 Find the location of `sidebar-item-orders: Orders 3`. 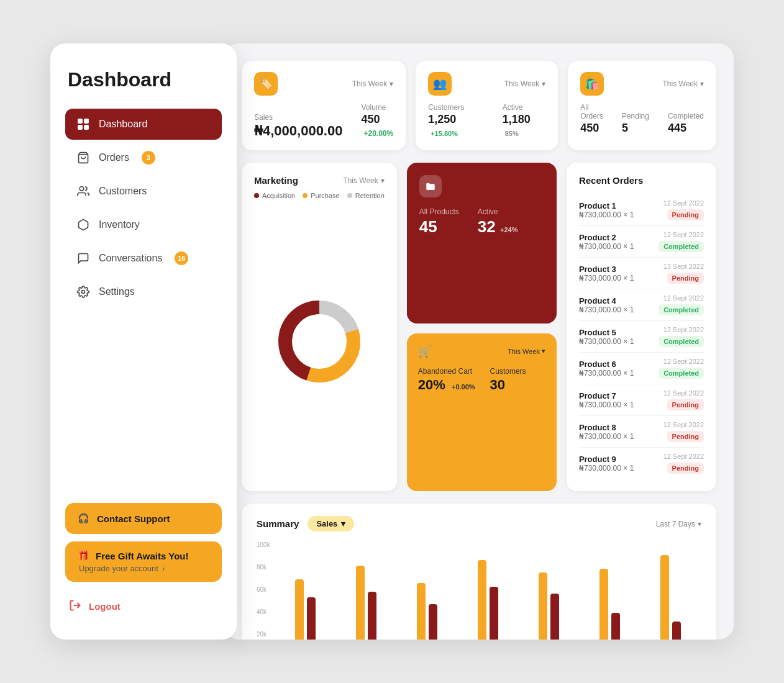

sidebar-item-orders: Orders 3 is located at coordinates (144, 158).